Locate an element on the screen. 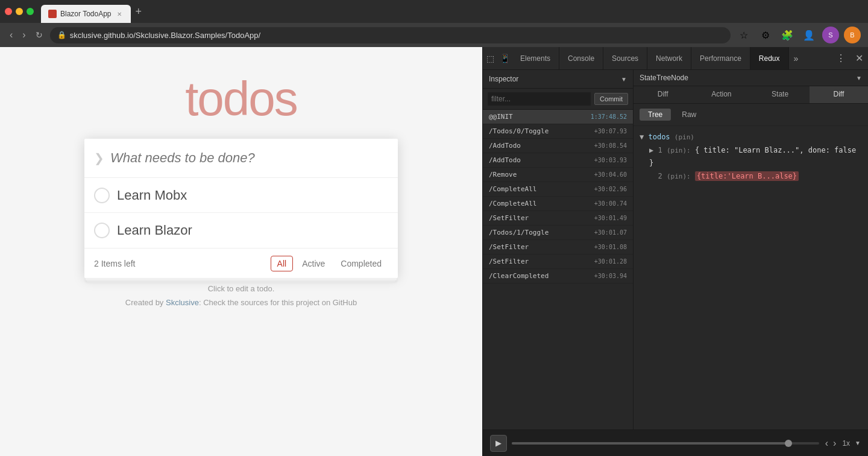 This screenshot has width=868, height=456. filter-completed-button: Completed is located at coordinates (361, 264).